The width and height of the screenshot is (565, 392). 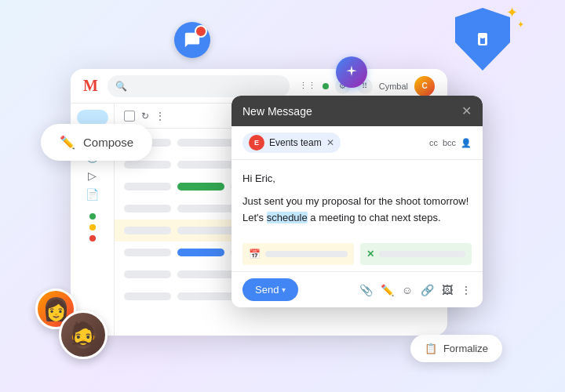 I want to click on body-line2: Just sent you my proposal for the shoot …, so click(x=357, y=202).